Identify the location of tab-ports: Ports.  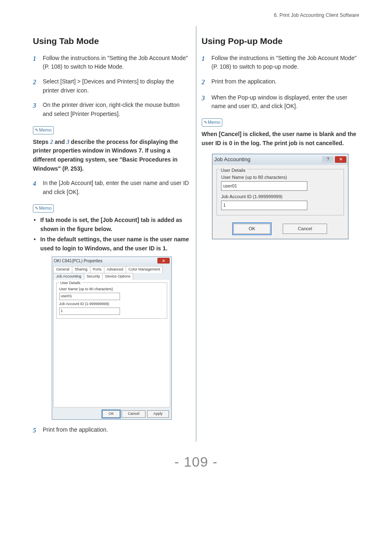
(97, 270).